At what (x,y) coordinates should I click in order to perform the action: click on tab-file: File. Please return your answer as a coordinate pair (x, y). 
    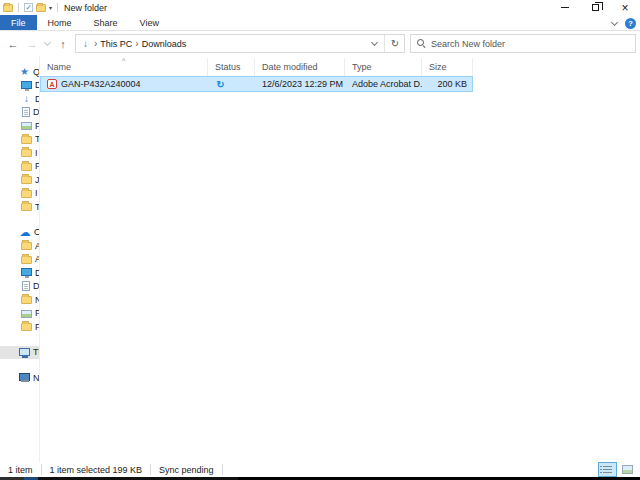
    Looking at the image, I should click on (18, 22).